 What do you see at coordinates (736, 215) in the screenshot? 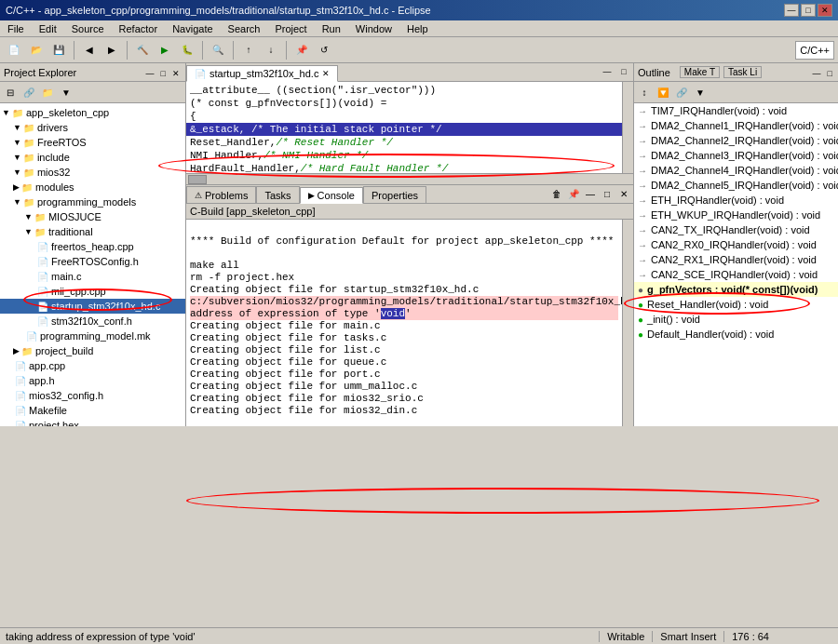
I see `outline-item: →ETH_WKUP_IRQHandler(void) : void` at bounding box center [736, 215].